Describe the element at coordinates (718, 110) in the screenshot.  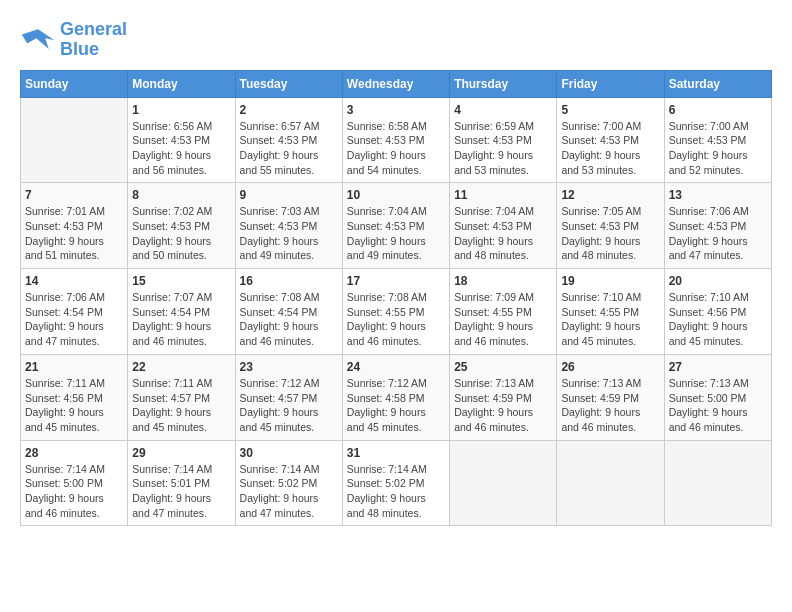
I see `day-number: 6` at that location.